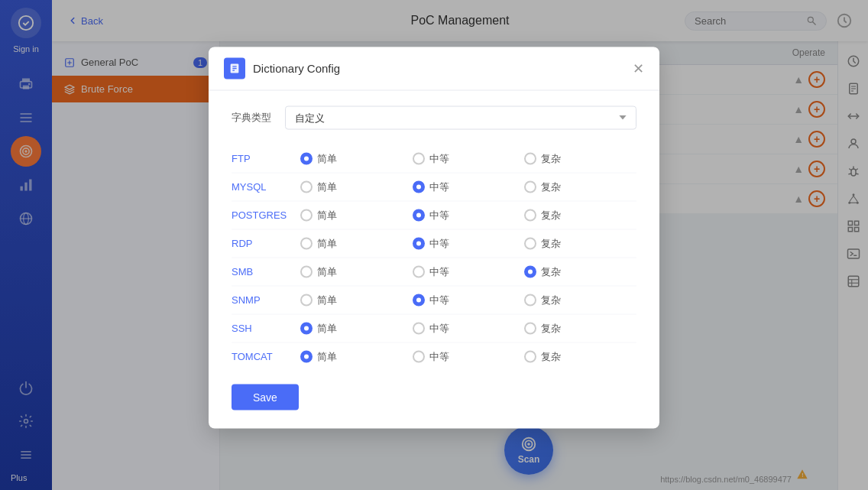 The width and height of the screenshot is (868, 490). I want to click on postgres-options: 简单 中等 复杂, so click(468, 215).